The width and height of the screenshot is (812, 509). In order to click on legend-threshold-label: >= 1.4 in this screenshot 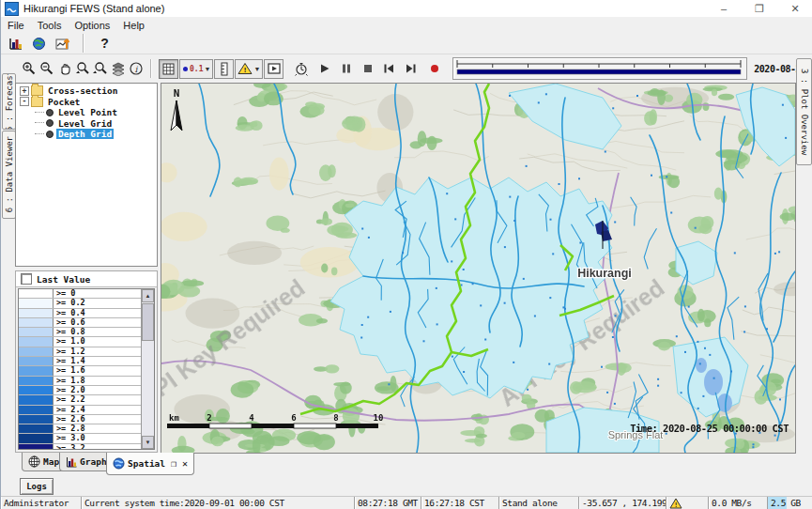, I will do `click(98, 361)`.